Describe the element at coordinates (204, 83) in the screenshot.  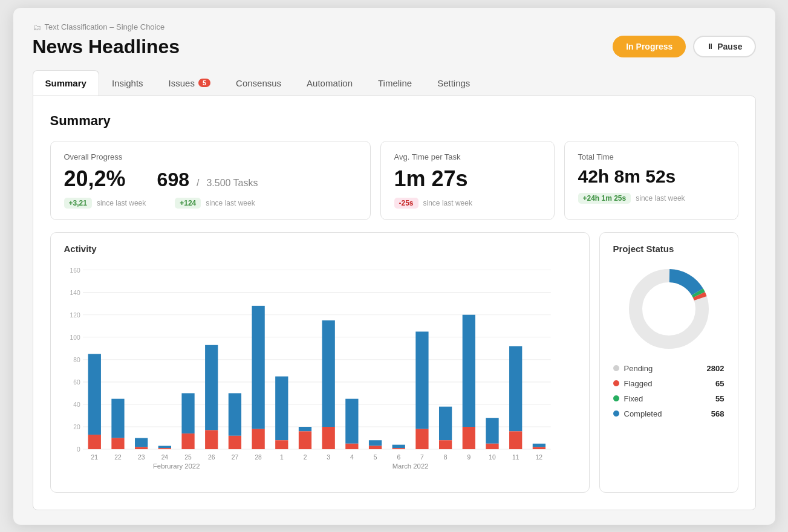
I see `tab-badge-issues: 5` at that location.